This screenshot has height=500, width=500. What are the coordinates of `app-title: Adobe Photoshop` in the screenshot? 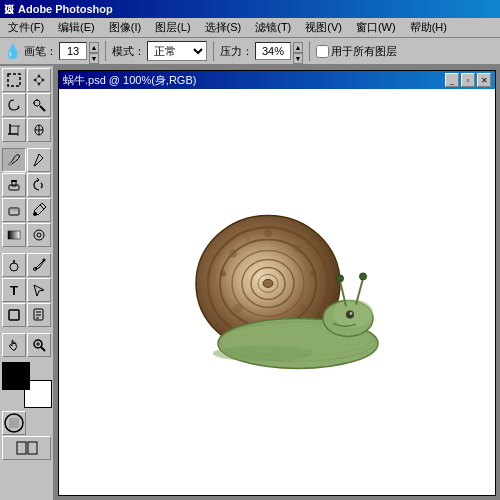 It's located at (66, 9).